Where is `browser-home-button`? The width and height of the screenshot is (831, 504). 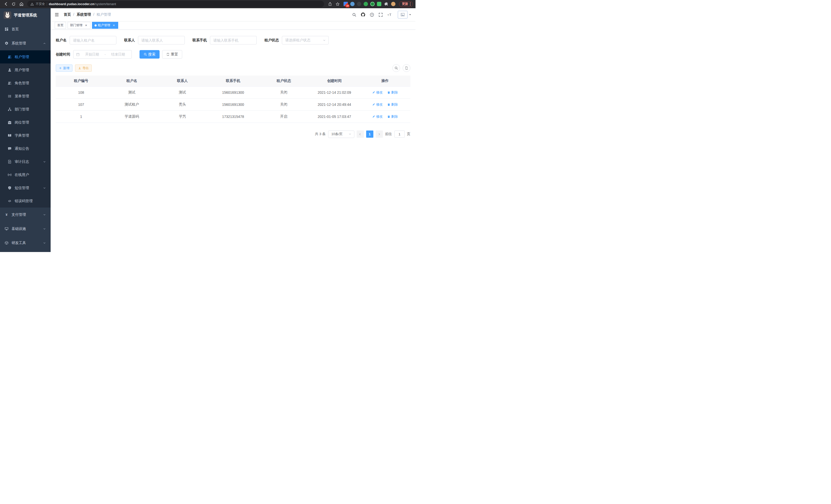
browser-home-button is located at coordinates (21, 4).